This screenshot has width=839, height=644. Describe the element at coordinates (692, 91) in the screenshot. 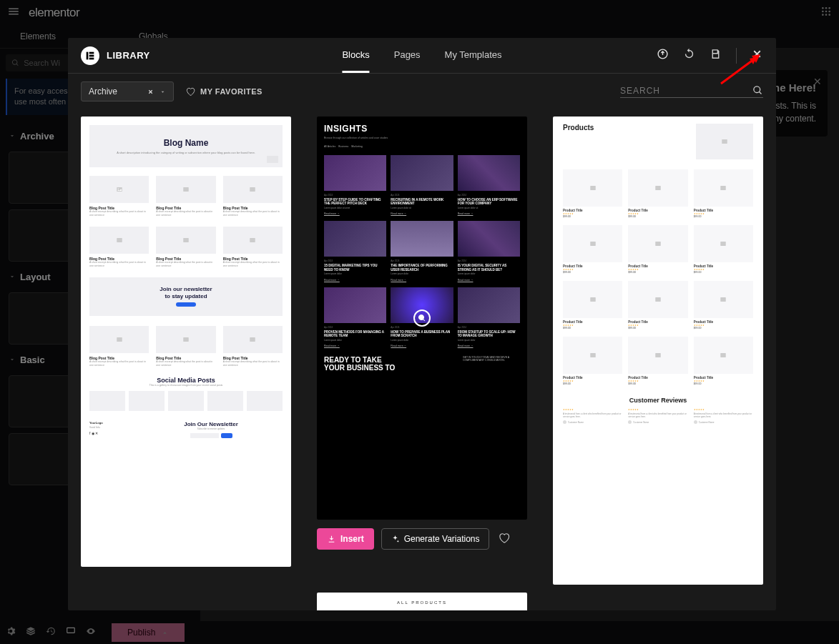

I see `library-search` at that location.